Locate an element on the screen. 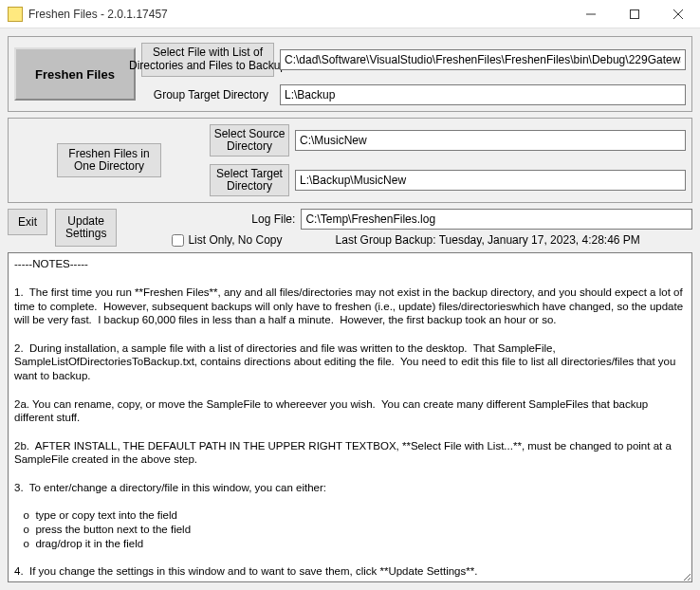 This screenshot has width=700, height=590. titlebar: Freshen Files - 2.0.1.17457 is located at coordinates (350, 14).